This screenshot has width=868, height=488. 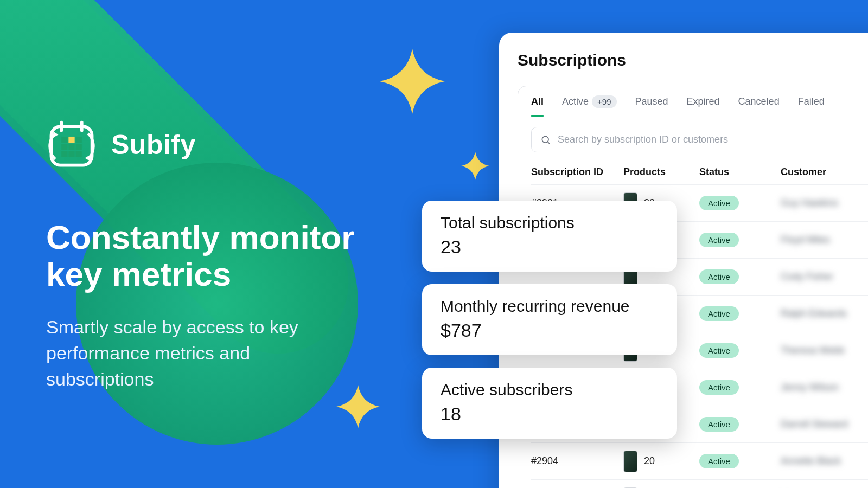 What do you see at coordinates (825, 387) in the screenshot?
I see `cell-customer: Jenny Wilson` at bounding box center [825, 387].